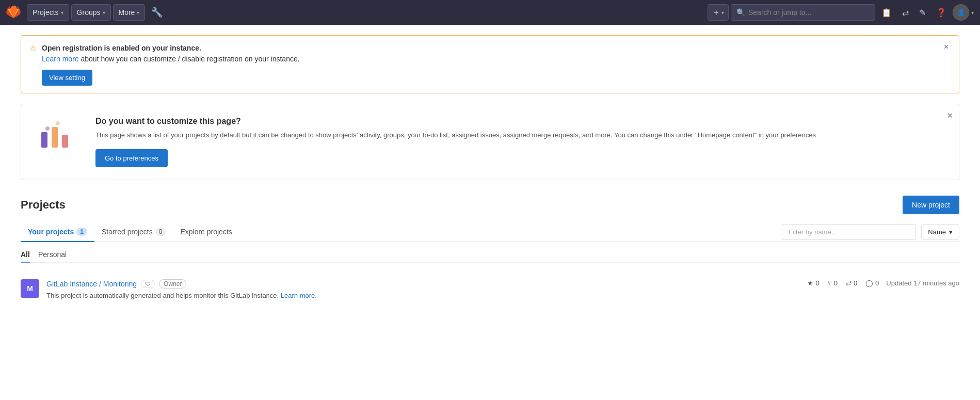  I want to click on tab-starred-projects: Starred projects 0, so click(134, 232).